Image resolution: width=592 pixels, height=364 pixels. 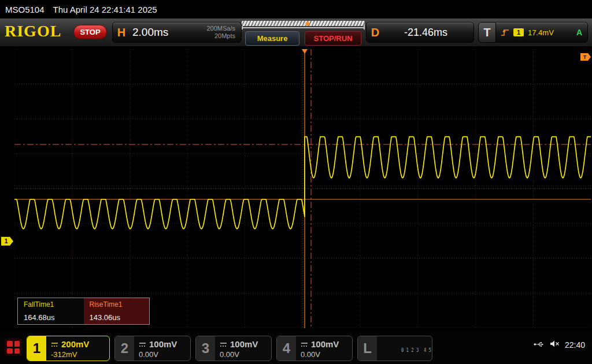 What do you see at coordinates (117, 304) in the screenshot?
I see `measurement-name-risetime: RiseTime1` at bounding box center [117, 304].